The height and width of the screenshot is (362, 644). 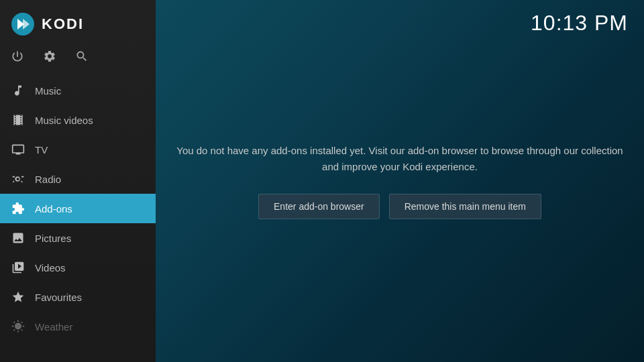 I want to click on sidebar-item-radio: Radio, so click(x=78, y=179).